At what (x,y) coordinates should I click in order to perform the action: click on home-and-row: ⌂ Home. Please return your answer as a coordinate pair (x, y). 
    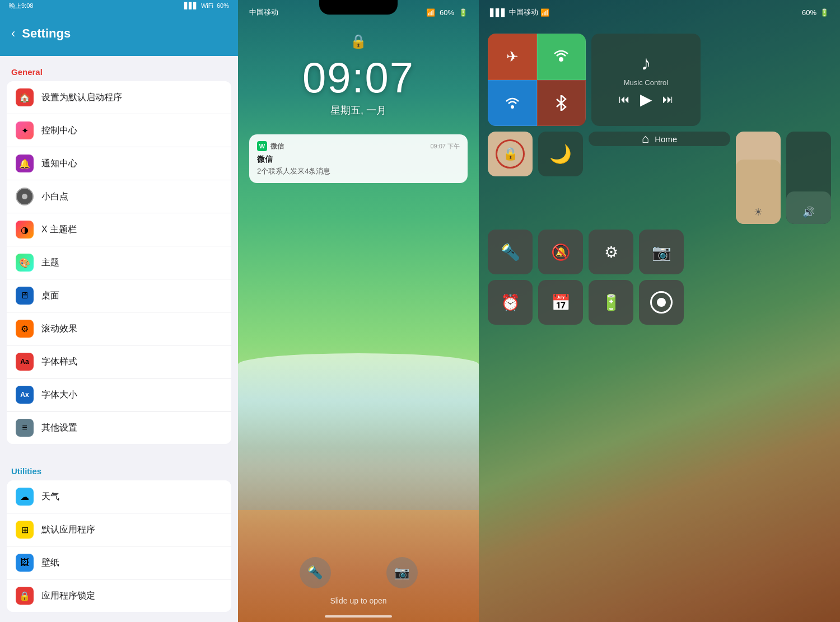
    Looking at the image, I should click on (660, 139).